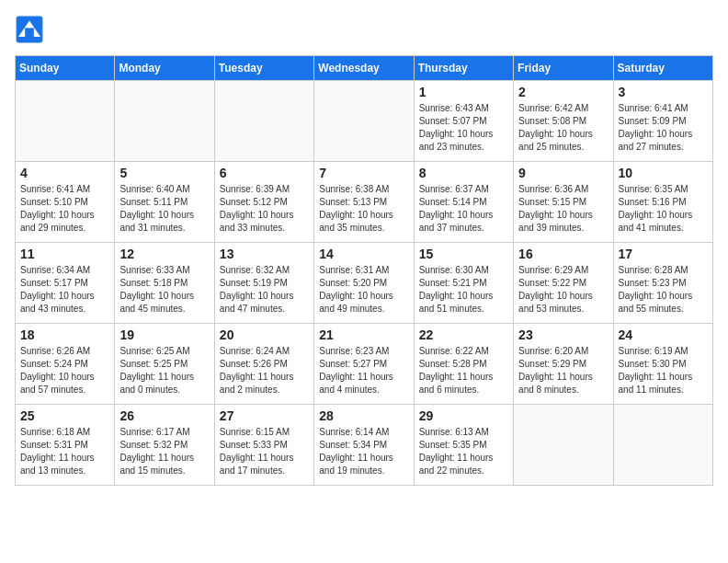 The width and height of the screenshot is (728, 563). Describe the element at coordinates (164, 452) in the screenshot. I see `day-info: Sunrise: 6:17 AM Sunset: 5:32 PM Dayligh…` at that location.